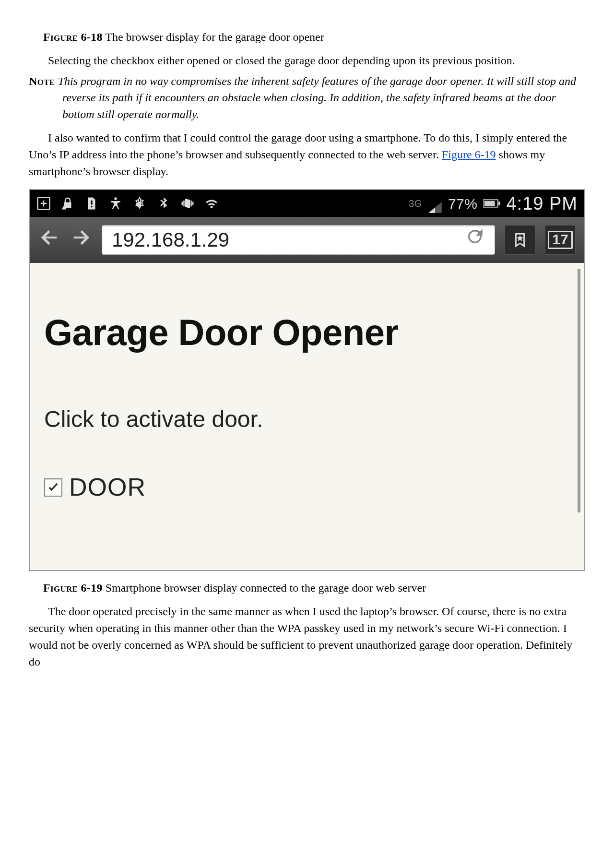  I want to click on bookmark-button, so click(520, 240).